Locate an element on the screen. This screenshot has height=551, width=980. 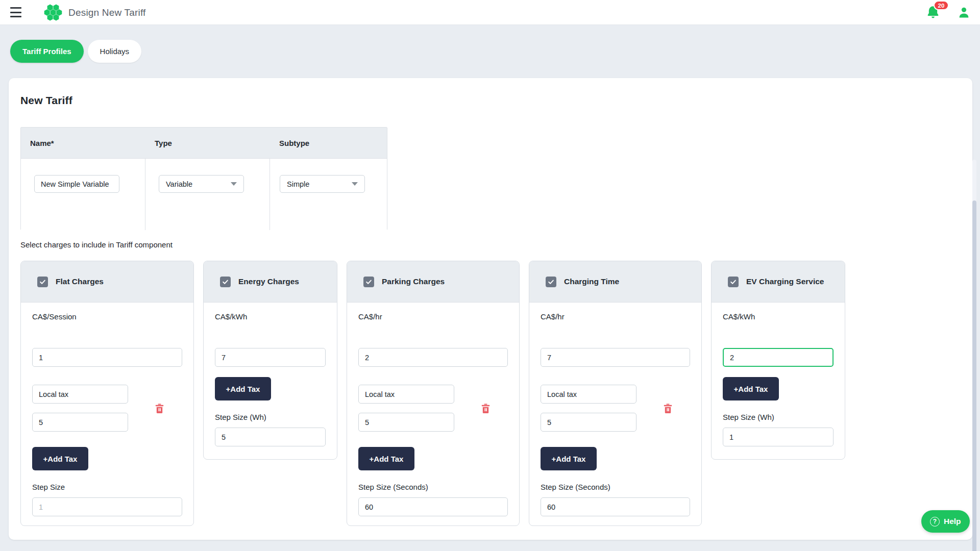
energy-charges-add-tax-button: +Add Tax is located at coordinates (243, 389).